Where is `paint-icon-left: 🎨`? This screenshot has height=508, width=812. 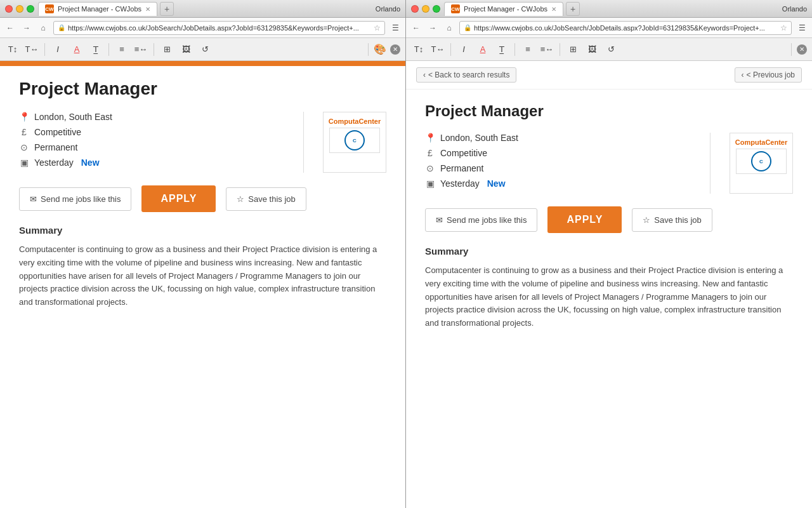
paint-icon-left: 🎨 is located at coordinates (380, 50).